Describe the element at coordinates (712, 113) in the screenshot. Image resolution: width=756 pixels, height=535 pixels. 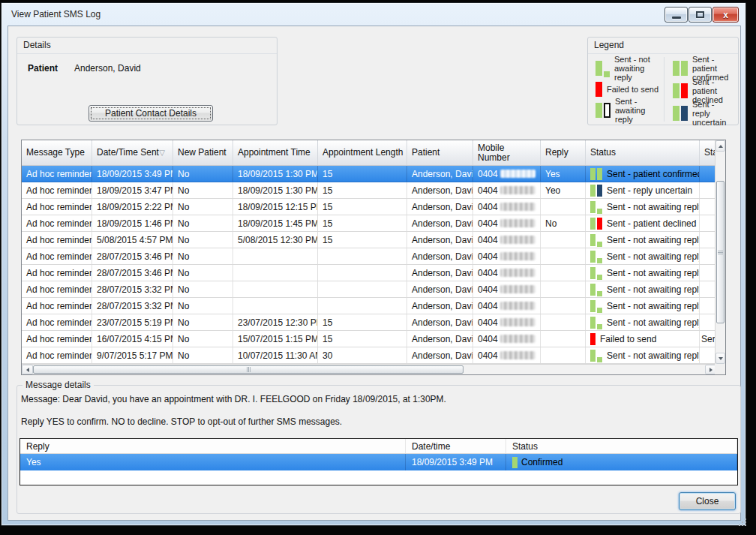
I see `legend-item-label: Sent - reply uncertain` at that location.